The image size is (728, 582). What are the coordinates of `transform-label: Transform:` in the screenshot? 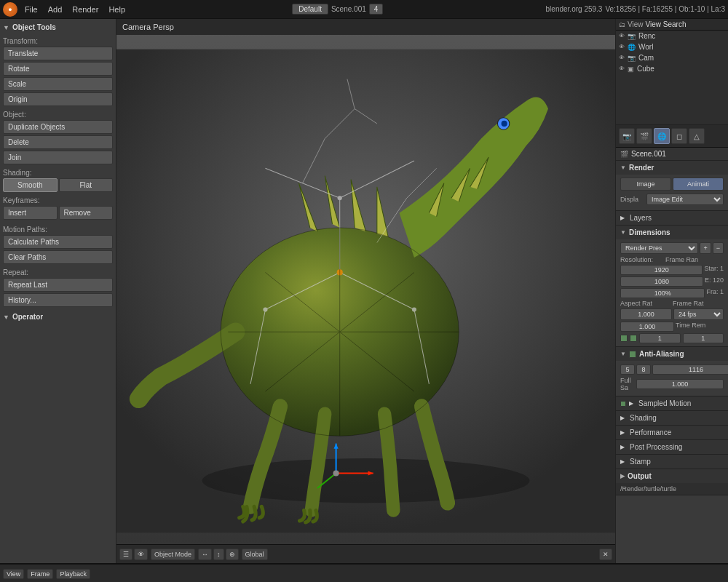 It's located at (58, 41).